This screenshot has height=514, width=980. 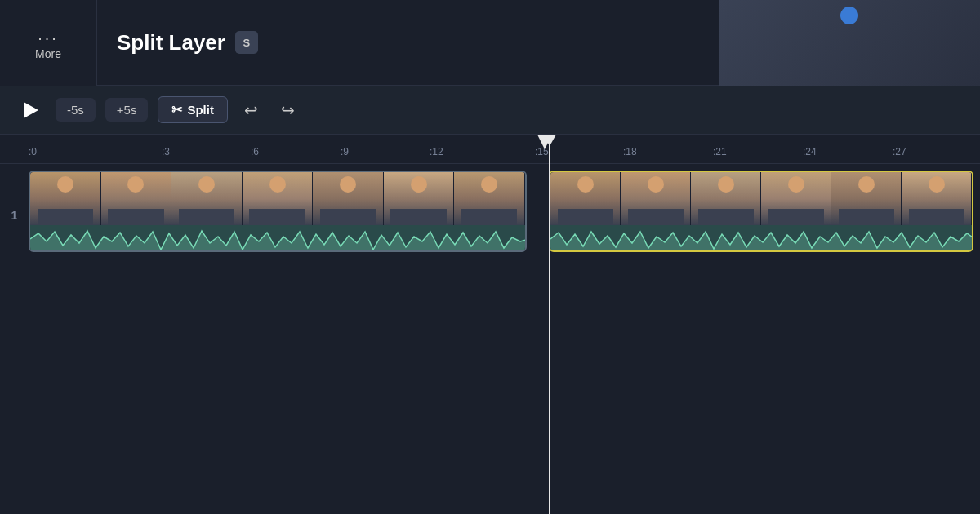 I want to click on split-layer-section: Split Layer S, so click(x=188, y=42).